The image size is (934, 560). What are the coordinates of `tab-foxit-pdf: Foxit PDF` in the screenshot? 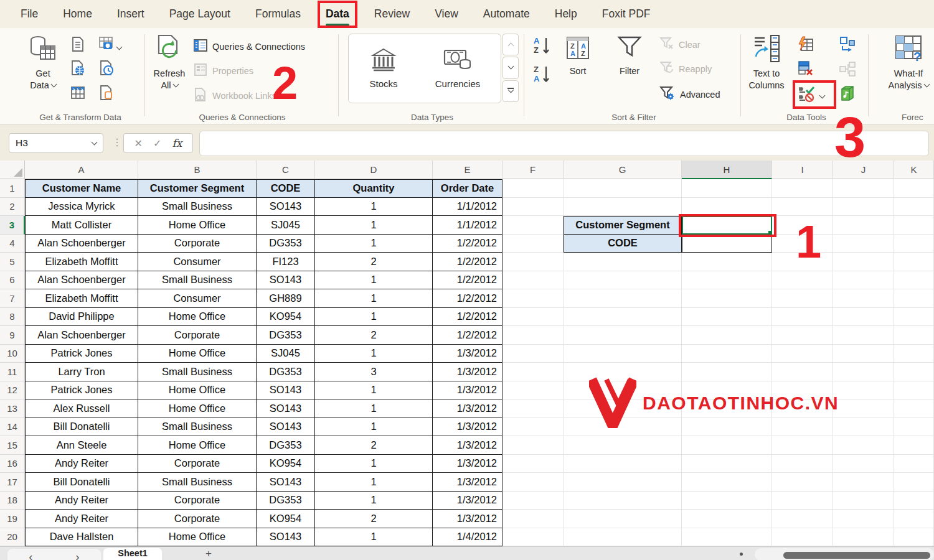 It's located at (626, 14).